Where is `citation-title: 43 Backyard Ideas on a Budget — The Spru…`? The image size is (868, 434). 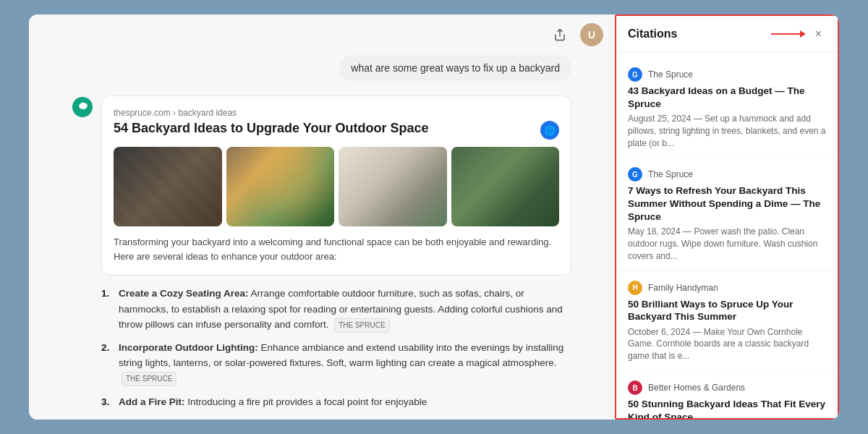
citation-title: 43 Backyard Ideas on a Budget — The Spru… is located at coordinates (727, 97).